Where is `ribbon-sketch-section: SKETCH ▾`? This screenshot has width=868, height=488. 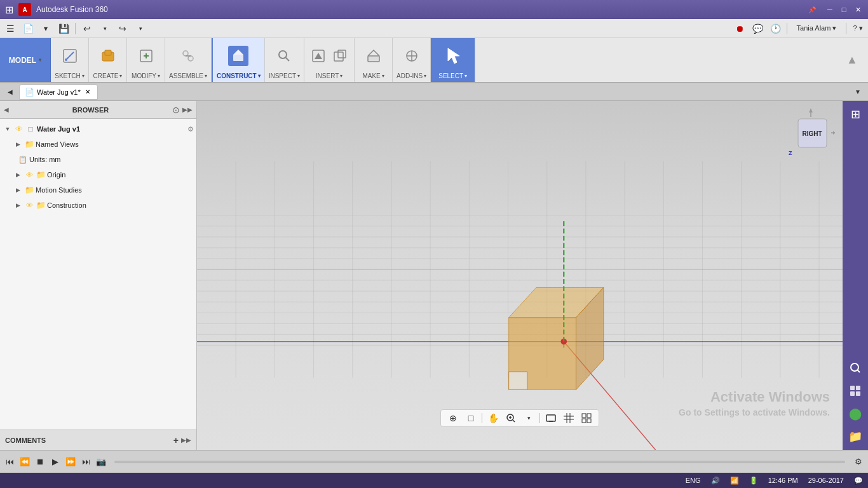 ribbon-sketch-section: SKETCH ▾ is located at coordinates (70, 60).